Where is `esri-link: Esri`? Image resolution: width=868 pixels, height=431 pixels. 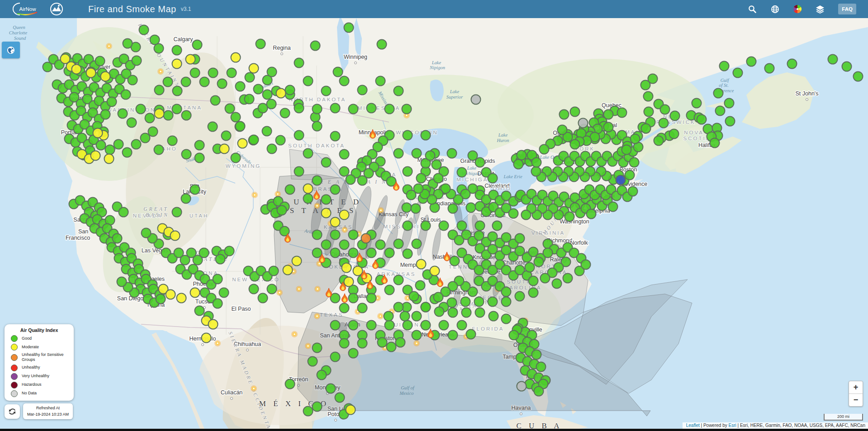
esri-link: Esri is located at coordinates (733, 425).